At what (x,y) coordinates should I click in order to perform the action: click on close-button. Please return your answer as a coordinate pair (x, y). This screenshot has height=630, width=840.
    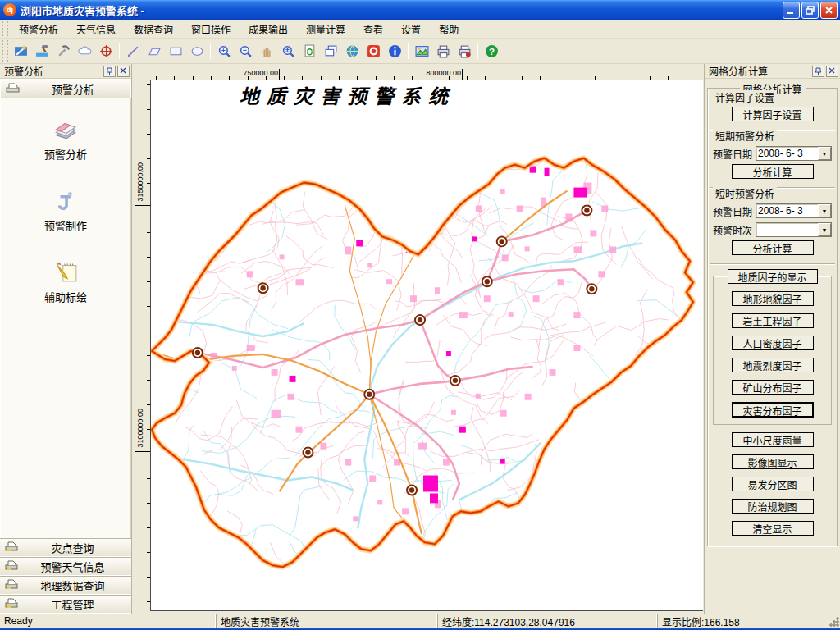
    Looking at the image, I should click on (829, 10).